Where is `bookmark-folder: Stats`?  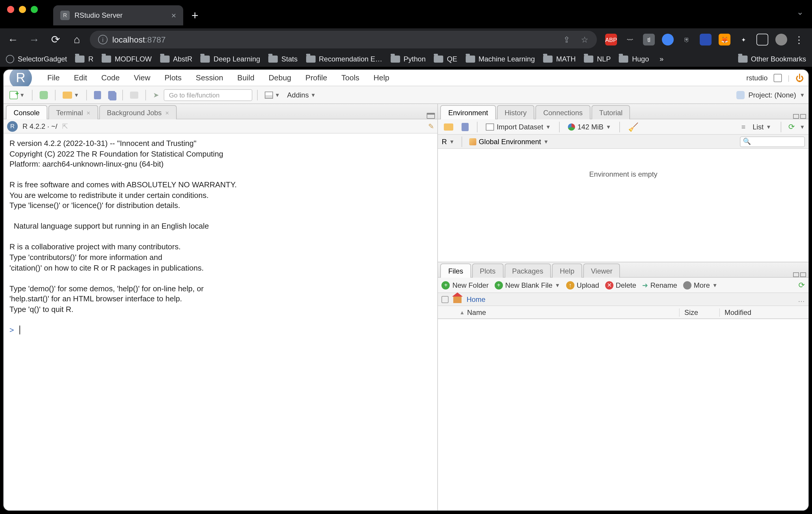 bookmark-folder: Stats is located at coordinates (283, 59).